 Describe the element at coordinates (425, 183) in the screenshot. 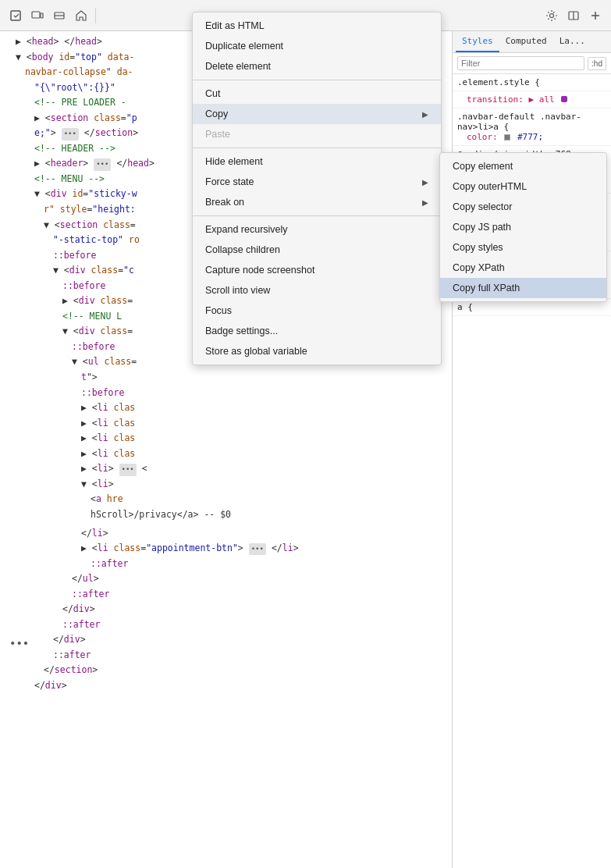

I see `force-state-arrow: ▶` at that location.